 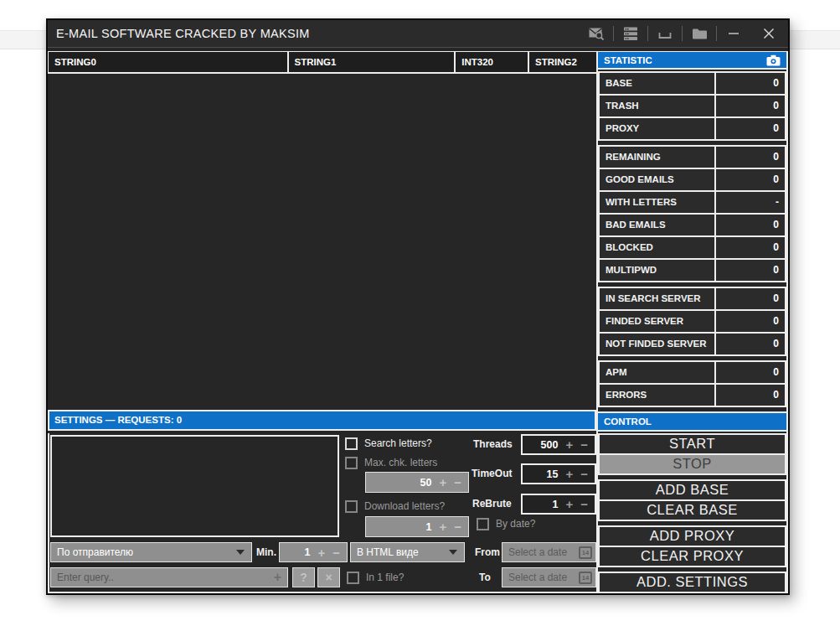 What do you see at coordinates (692, 298) in the screenshot?
I see `stat-row: IN SEARCH SERVER0` at bounding box center [692, 298].